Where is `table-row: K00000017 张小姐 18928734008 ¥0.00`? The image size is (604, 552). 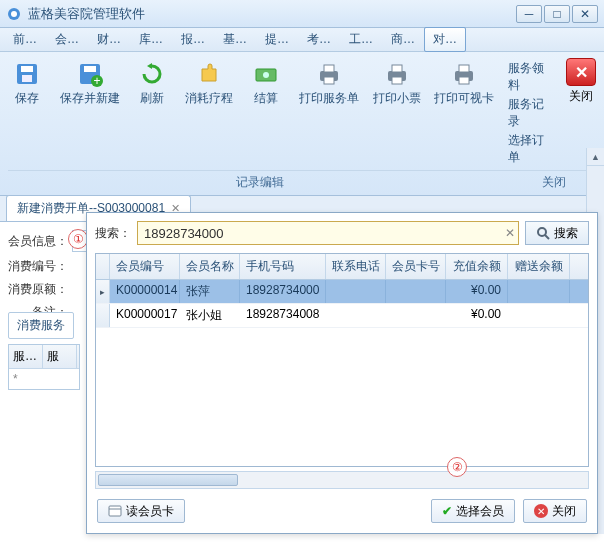
table-row: K00000017 张小姐 18928734008 ¥0.00 is located at coordinates (342, 316).